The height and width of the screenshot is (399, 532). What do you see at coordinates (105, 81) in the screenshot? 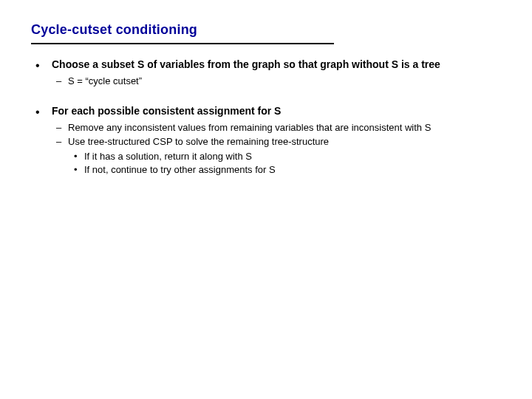
I see `sub-text: S = “cycle cutset”` at bounding box center [105, 81].